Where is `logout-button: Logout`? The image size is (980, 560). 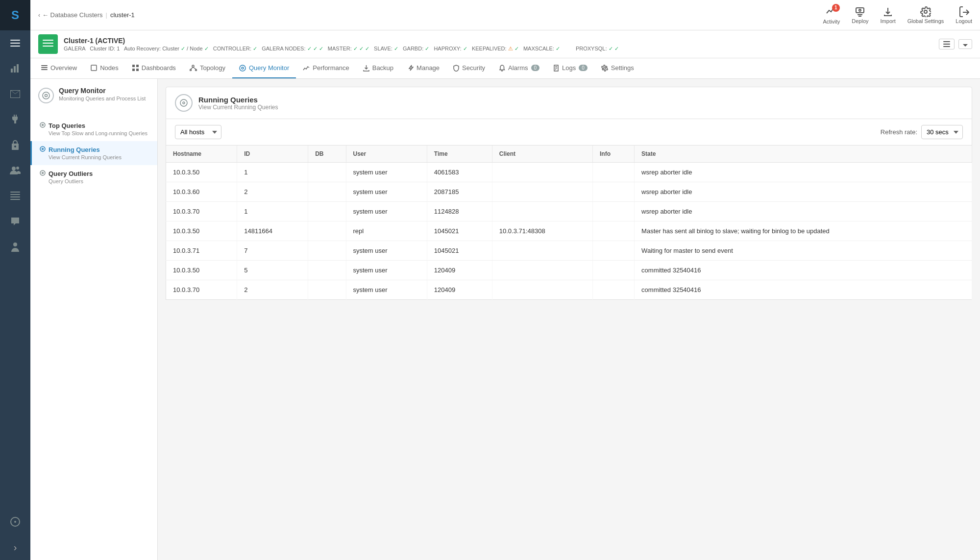 logout-button: Logout is located at coordinates (964, 15).